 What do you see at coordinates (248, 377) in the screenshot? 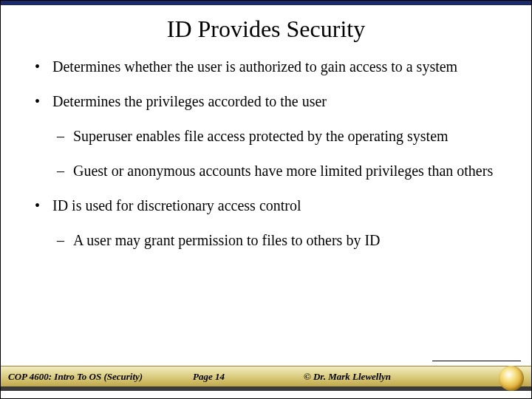
I see `footer-page: Page 14` at bounding box center [248, 377].